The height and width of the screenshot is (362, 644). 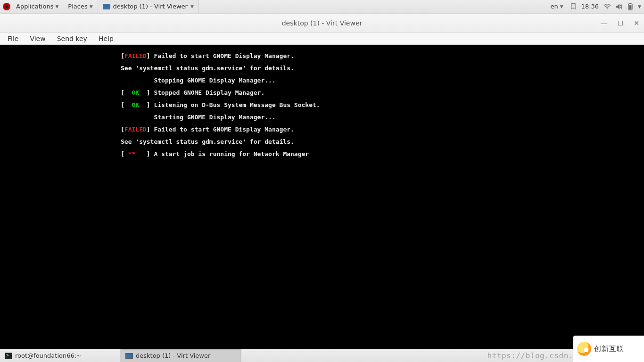 What do you see at coordinates (639, 7) in the screenshot?
I see `system-menu-chevron-icon: ▼` at bounding box center [639, 7].